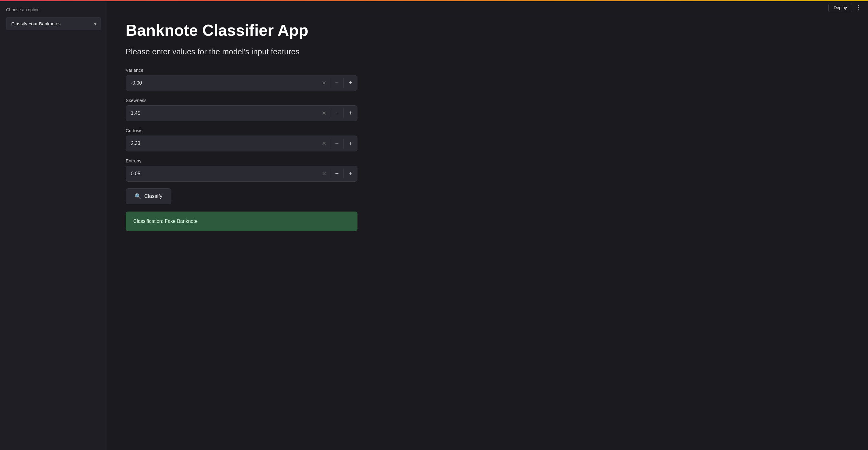  I want to click on variance-field-group: Variance ✕ − +, so click(488, 79).